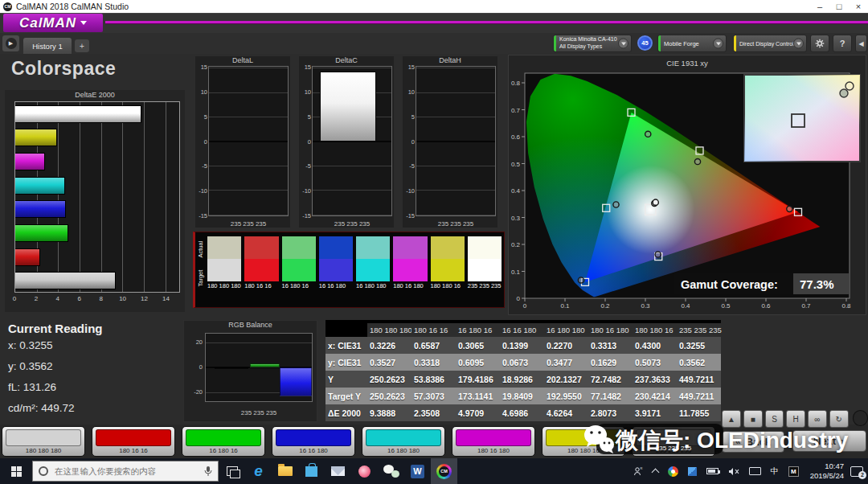 The image size is (868, 484). Describe the element at coordinates (349, 106) in the screenshot. I see `bar-white` at that location.